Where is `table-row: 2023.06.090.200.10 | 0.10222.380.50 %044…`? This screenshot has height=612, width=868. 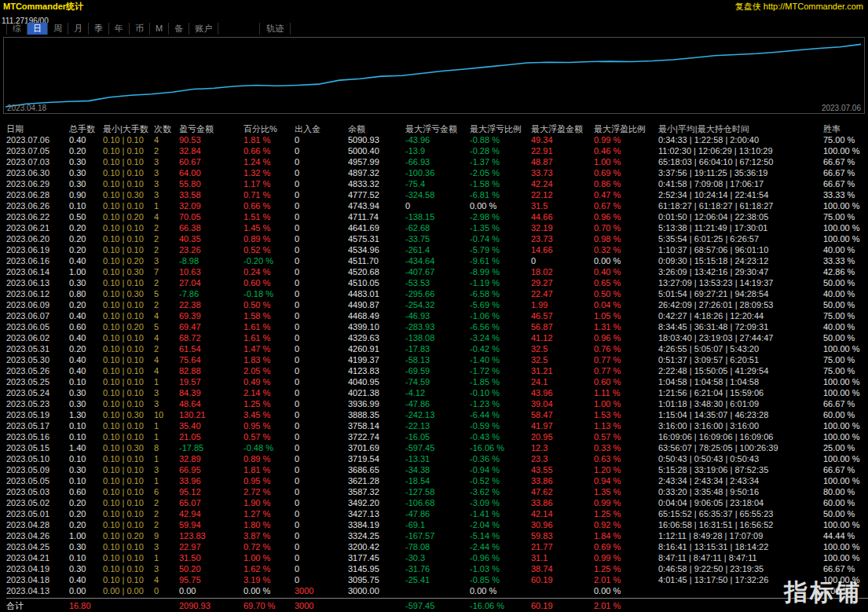 table-row: 2023.06.090.200.10 | 0.10222.380.50 %044… is located at coordinates (437, 305).